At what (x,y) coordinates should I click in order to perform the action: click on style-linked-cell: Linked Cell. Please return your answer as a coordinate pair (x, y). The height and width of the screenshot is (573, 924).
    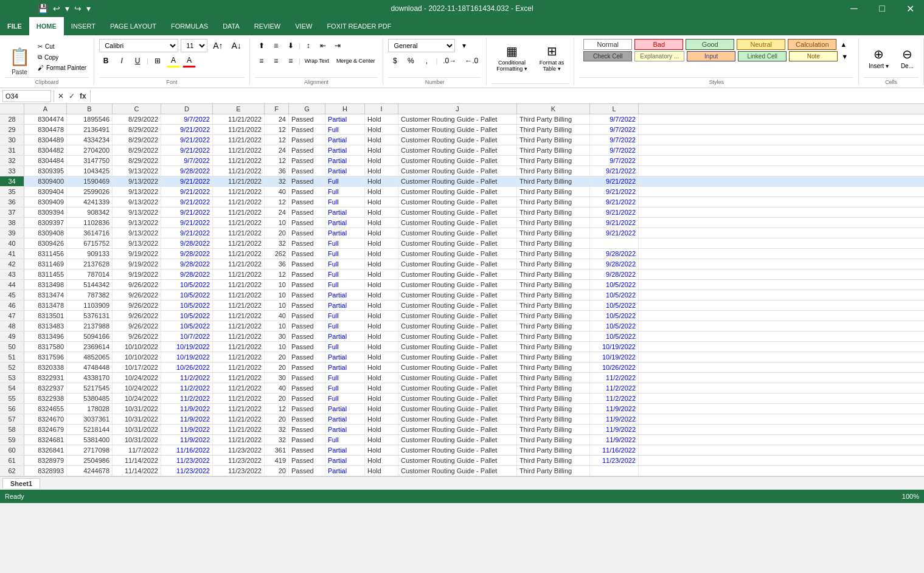
    Looking at the image, I should click on (762, 56).